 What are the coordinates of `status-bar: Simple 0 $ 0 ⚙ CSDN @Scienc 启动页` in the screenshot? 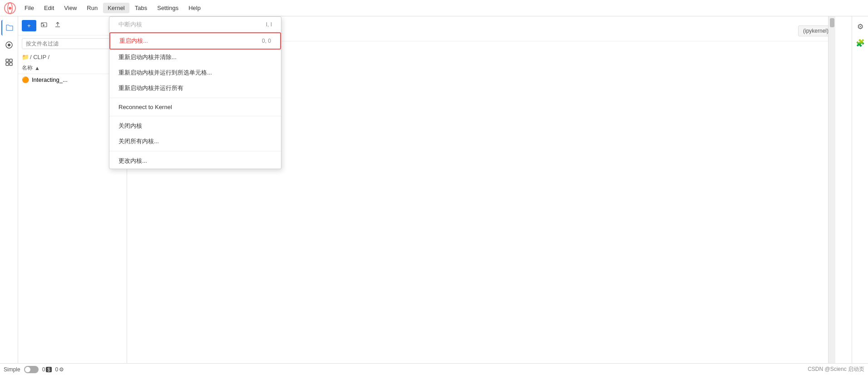 It's located at (434, 369).